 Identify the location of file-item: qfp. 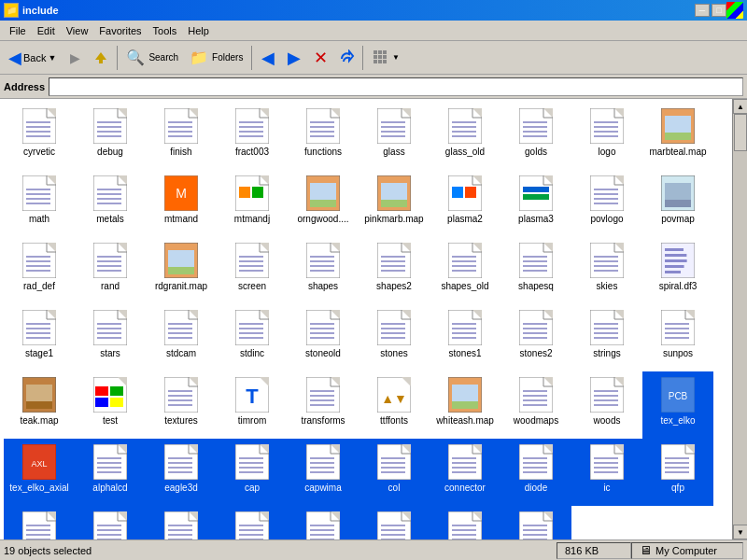
(678, 472).